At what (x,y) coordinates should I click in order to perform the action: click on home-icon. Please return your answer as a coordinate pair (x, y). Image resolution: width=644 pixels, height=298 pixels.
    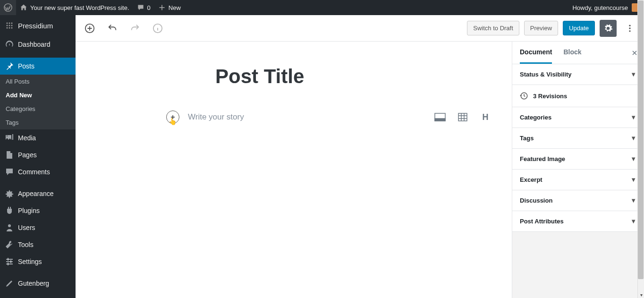
    Looking at the image, I should click on (24, 8).